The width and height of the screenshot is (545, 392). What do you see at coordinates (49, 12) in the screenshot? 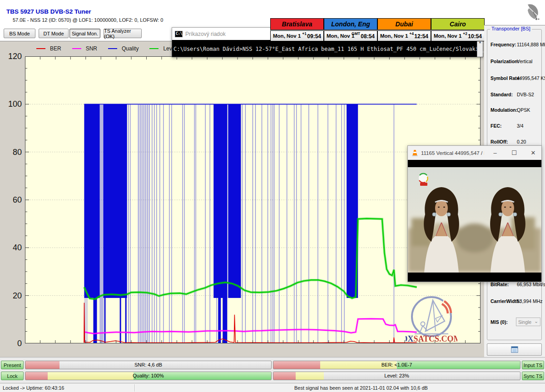
I see `page-title: TBS 5927 USB DVB-S2 Tuner` at bounding box center [49, 12].